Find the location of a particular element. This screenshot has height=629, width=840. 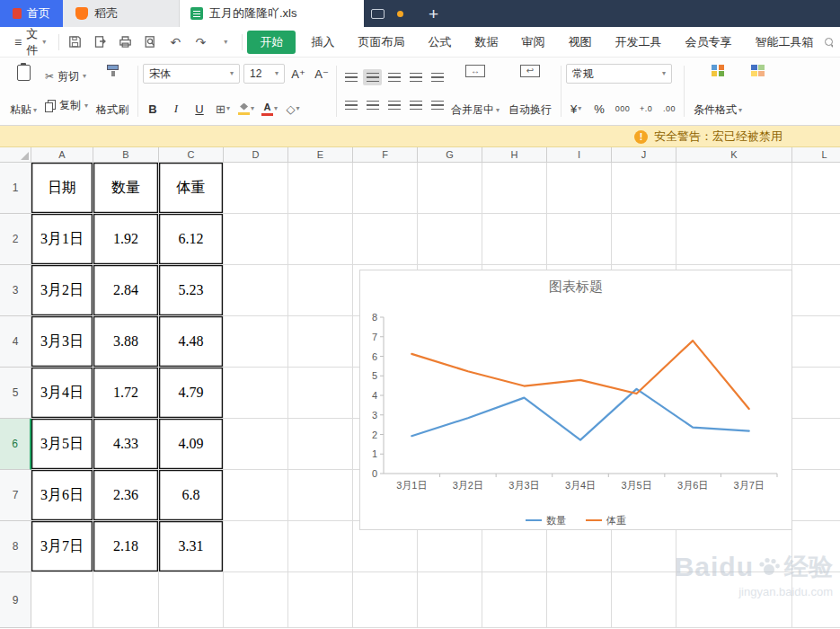

cell-L8 is located at coordinates (816, 546).